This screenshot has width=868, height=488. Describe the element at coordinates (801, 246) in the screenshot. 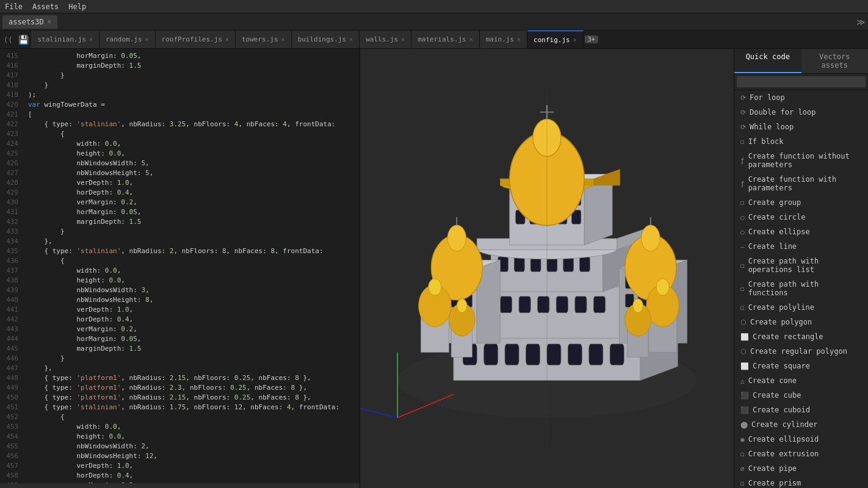

I see `panel-item-create-line: —Create line` at that location.